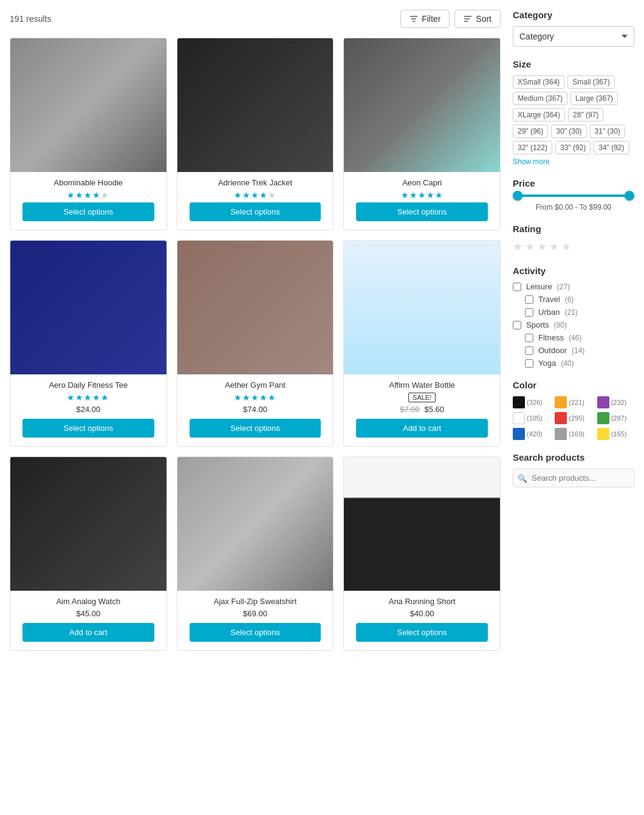 The image size is (644, 815). Describe the element at coordinates (538, 82) in the screenshot. I see `size-tag: XSmall (364)` at that location.